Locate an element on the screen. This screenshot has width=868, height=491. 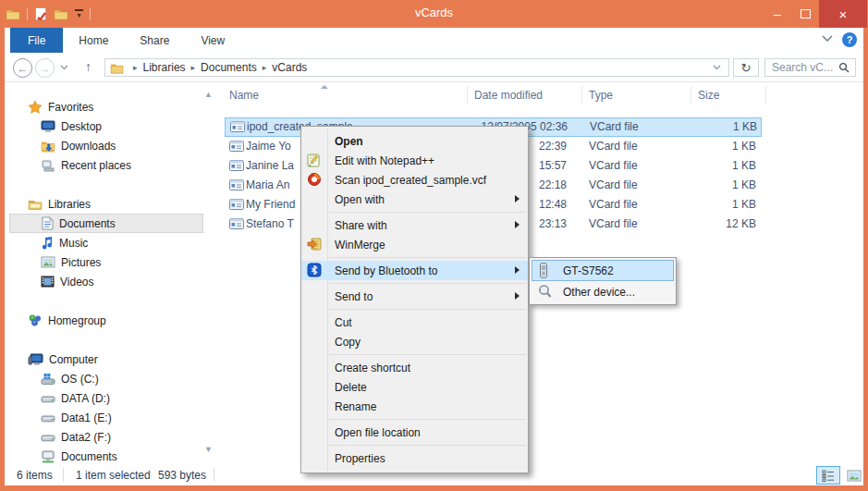
sidebar-item-recent-places: Recent places is located at coordinates (104, 165).